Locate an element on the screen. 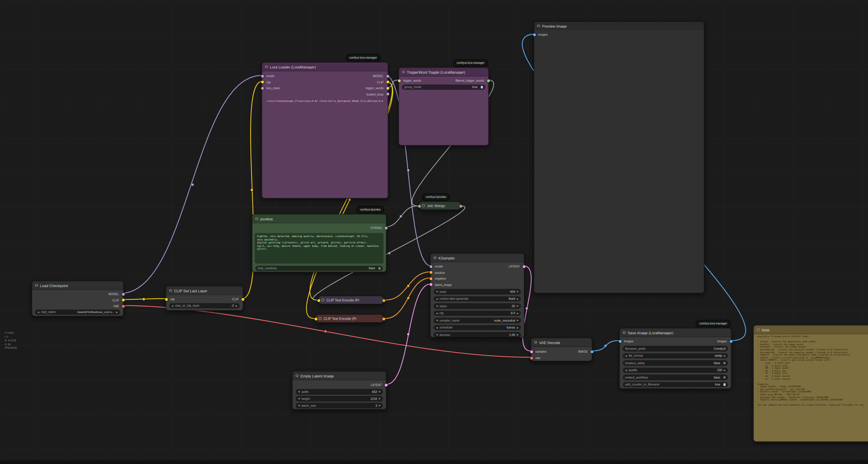 Image resolution: width=868 pixels, height=464 pixels. lora-selection-text: <lora:CreateConcept_Illustrious:0.8> <lo… is located at coordinates (325, 101).